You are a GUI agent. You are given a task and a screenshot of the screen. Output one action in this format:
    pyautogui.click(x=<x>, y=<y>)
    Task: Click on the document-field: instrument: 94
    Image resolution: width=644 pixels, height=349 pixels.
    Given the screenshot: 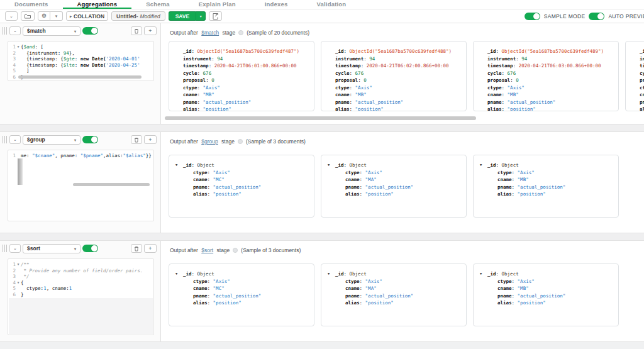 What is the action you would take?
    pyautogui.click(x=547, y=59)
    